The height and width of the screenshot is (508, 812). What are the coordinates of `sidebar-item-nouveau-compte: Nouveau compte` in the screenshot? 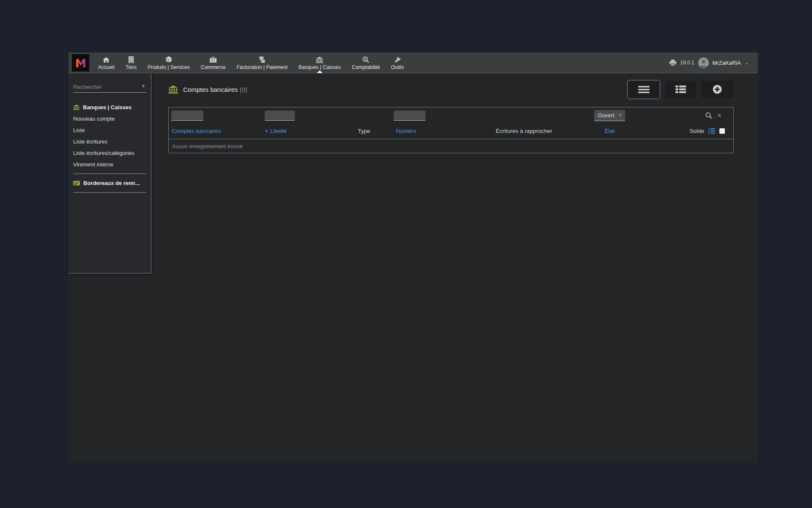 It's located at (110, 119).